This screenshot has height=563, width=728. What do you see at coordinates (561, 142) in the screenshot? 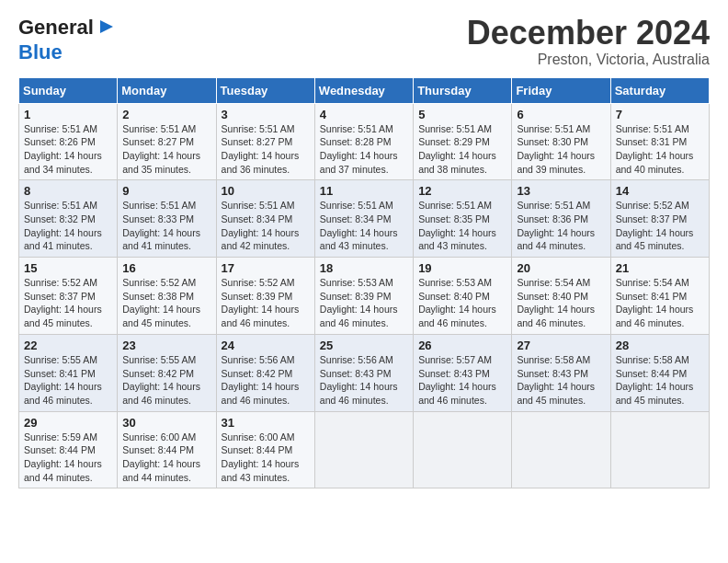
I see `table-row: 6Sunrise: 5:51 AMSunset: 8:30 PMDaylight…` at bounding box center [561, 142].